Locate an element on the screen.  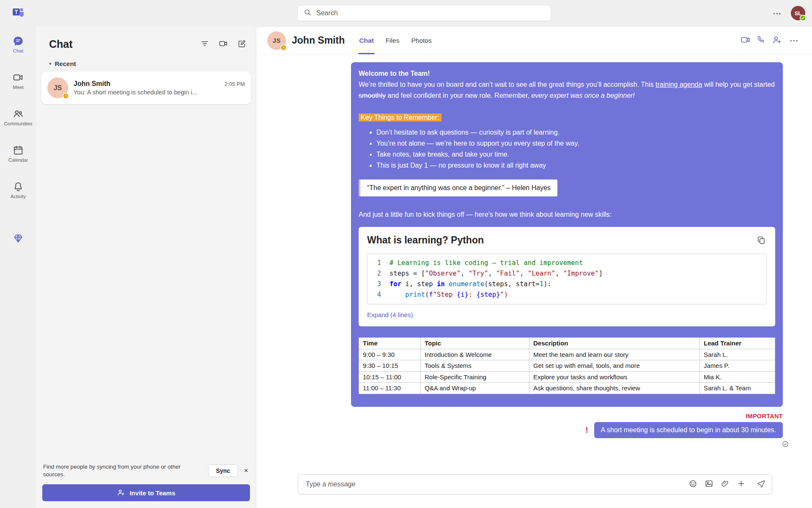
chat-item-texts: John Smith 2:05 PM You: A short meeting … is located at coordinates (159, 88).